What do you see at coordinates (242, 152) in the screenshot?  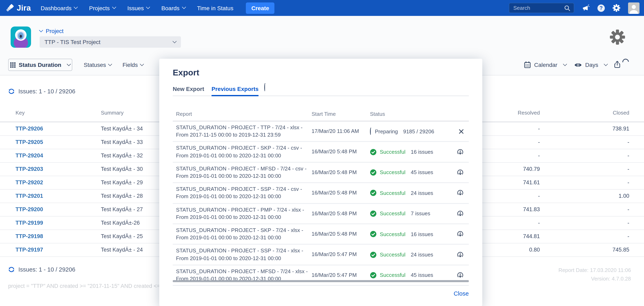 I see `export-report-name: STATUS_DURATION - PROJECT - SKP - 7/24 -…` at bounding box center [242, 152].